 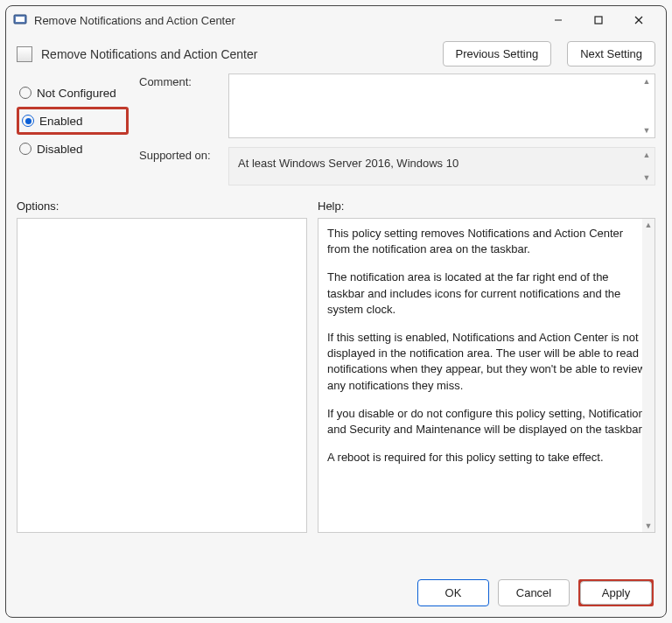 I want to click on apply-button: Apply, so click(x=616, y=593).